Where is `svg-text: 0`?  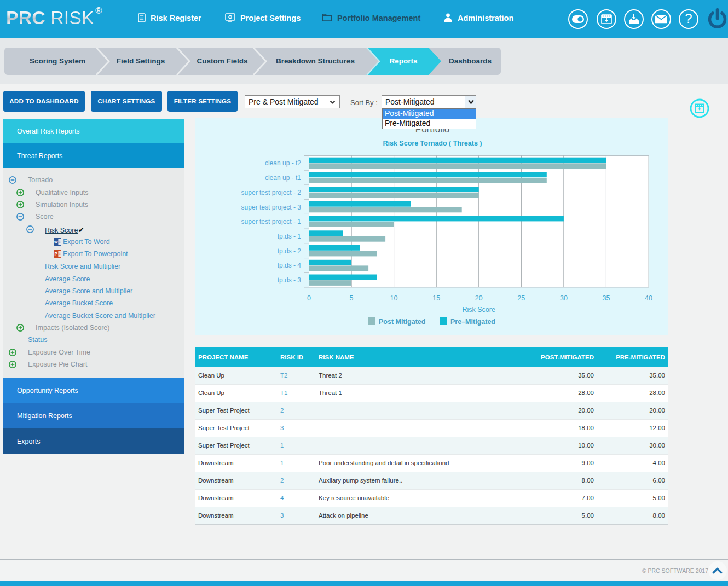 svg-text: 0 is located at coordinates (309, 298).